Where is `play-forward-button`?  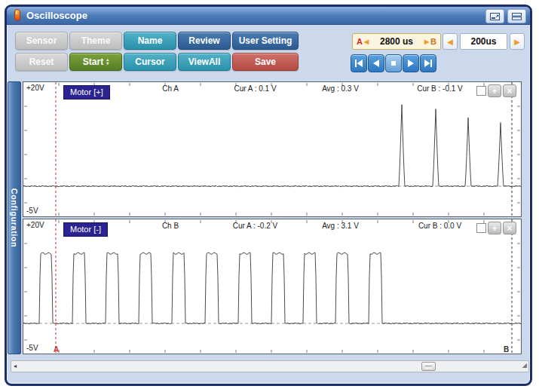
play-forward-button is located at coordinates (411, 63).